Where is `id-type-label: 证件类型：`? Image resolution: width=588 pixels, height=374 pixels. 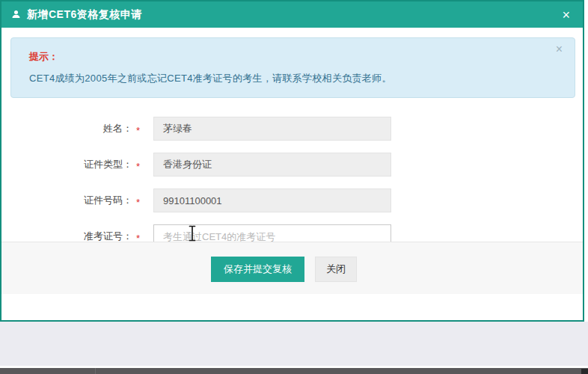
id-type-label: 证件类型： is located at coordinates (67, 165).